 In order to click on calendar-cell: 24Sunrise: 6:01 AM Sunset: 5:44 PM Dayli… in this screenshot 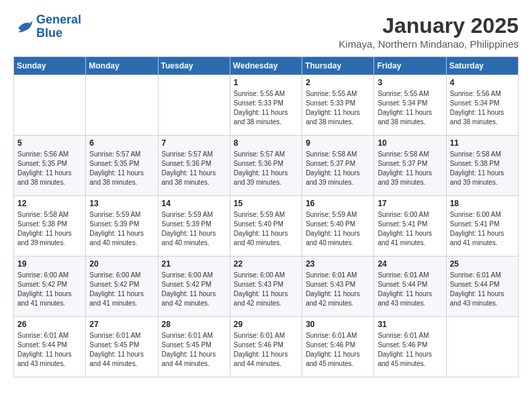, I will do `click(410, 287)`.